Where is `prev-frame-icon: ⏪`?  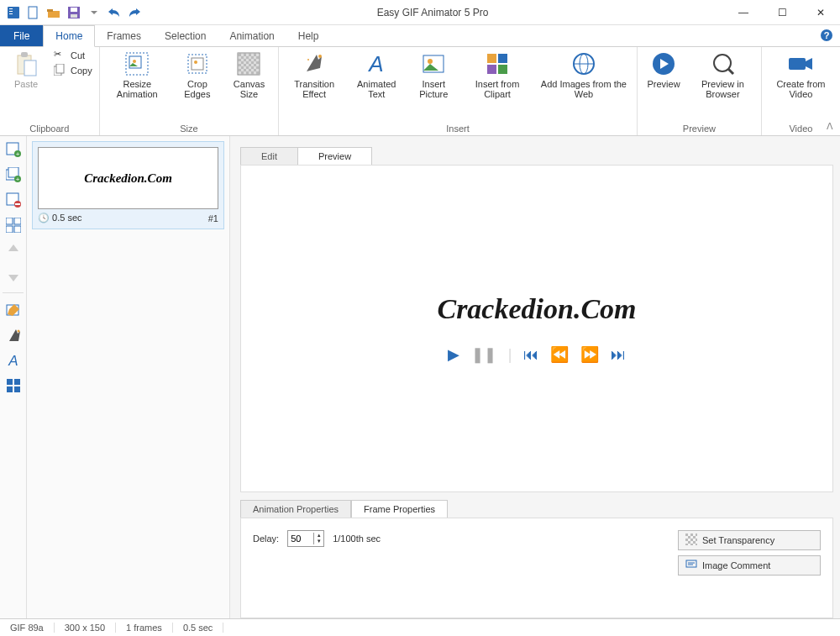 prev-frame-icon: ⏪ is located at coordinates (559, 355).